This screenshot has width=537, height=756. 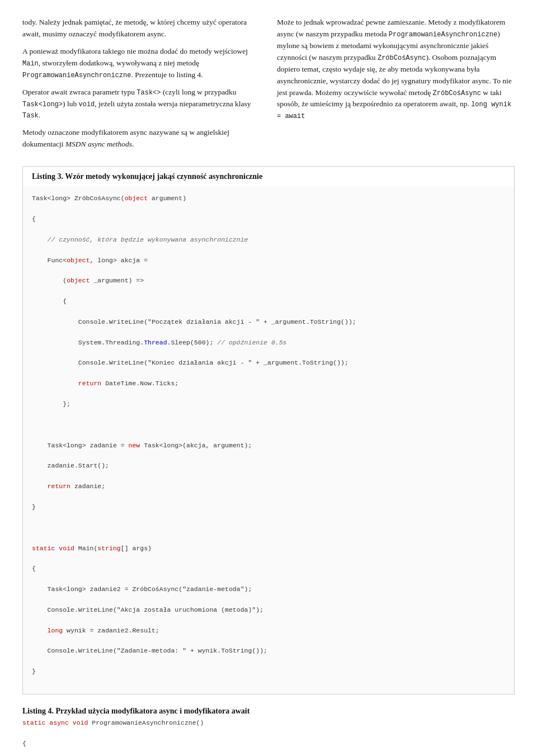 I want to click on listing-4-code: static async void ProgramowanieAsynchron…, so click(x=268, y=737).